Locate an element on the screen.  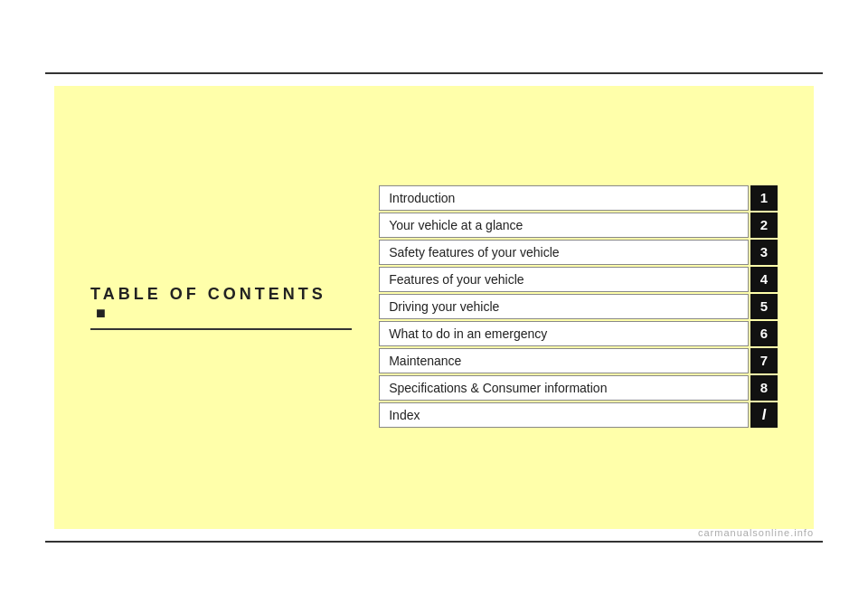
toc-item-label: Features of your vehicle is located at coordinates (564, 279).